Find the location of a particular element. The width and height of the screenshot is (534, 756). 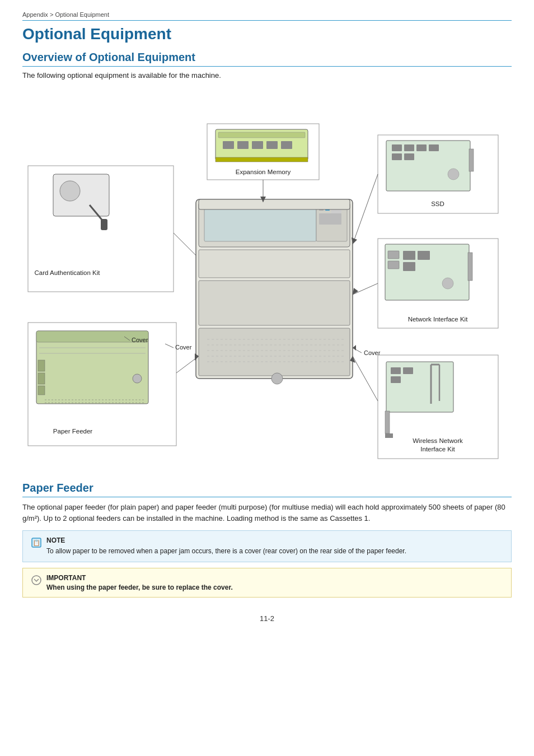

paper-feeder-title: Paper Feeder is located at coordinates (267, 489).